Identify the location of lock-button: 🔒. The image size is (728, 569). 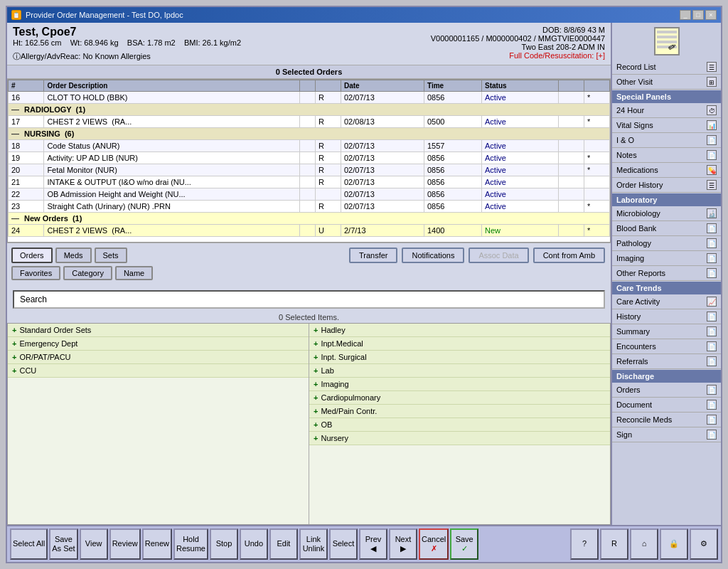
(674, 544).